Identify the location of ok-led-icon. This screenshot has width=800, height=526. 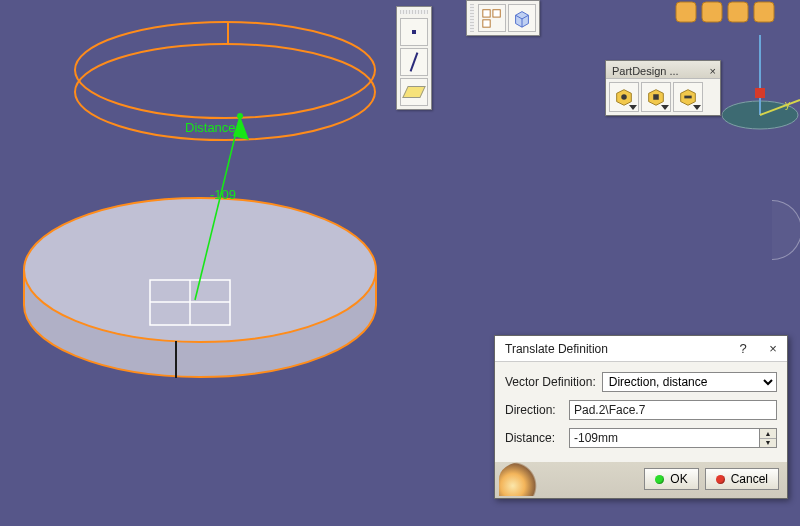
(660, 480).